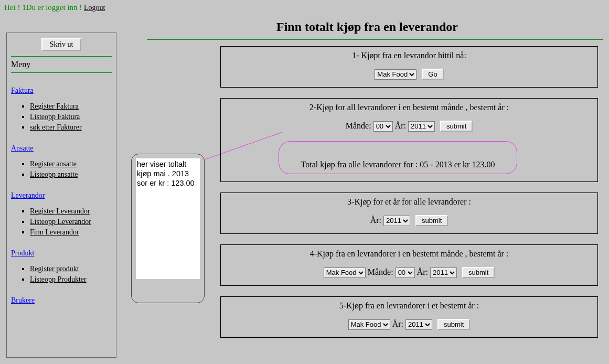 The width and height of the screenshot is (609, 364). I want to click on supplier-select-1: Mak Food, so click(396, 74).